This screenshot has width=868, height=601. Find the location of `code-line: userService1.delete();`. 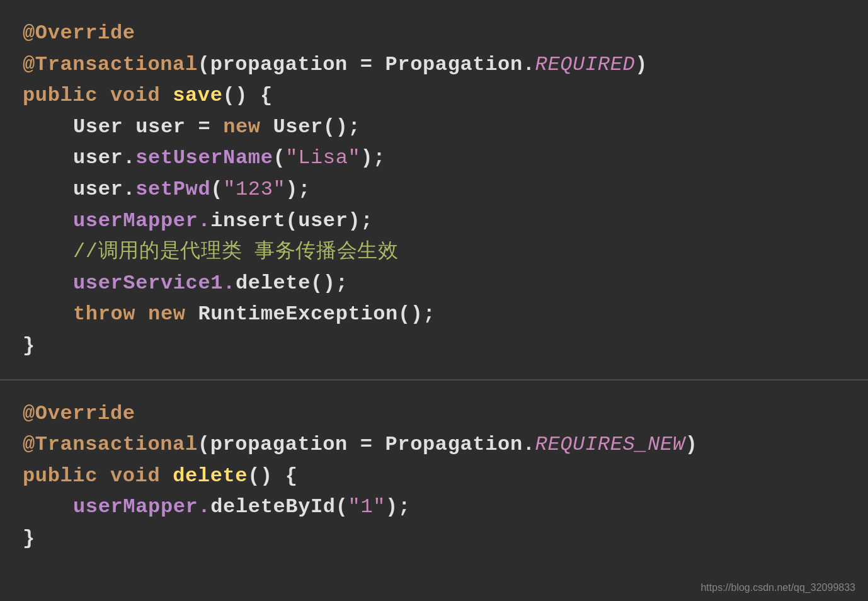

code-line: userService1.delete(); is located at coordinates (434, 283).